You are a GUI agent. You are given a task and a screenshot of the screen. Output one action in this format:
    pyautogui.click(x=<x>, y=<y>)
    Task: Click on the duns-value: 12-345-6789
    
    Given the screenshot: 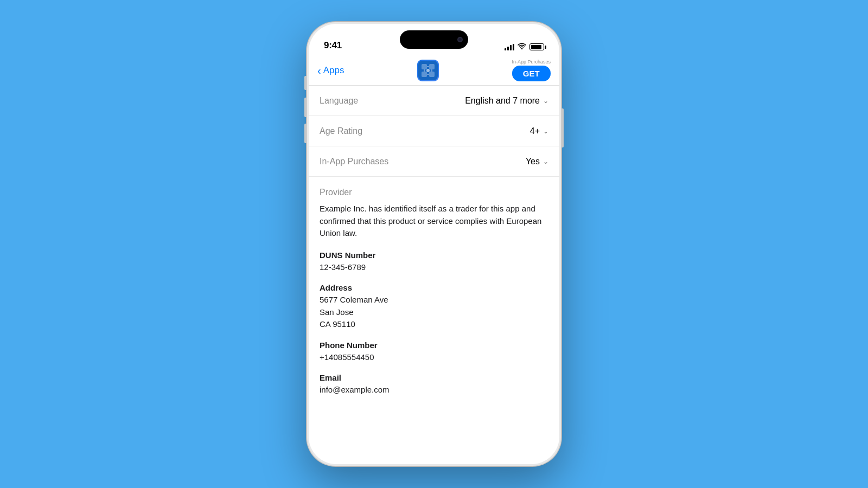 What is the action you would take?
    pyautogui.click(x=434, y=268)
    